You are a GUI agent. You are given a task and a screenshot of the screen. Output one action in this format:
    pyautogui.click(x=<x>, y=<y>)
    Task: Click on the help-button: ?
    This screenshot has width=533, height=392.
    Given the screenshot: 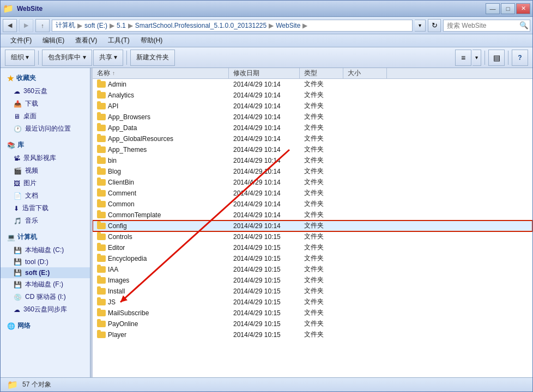 What is the action you would take?
    pyautogui.click(x=520, y=58)
    